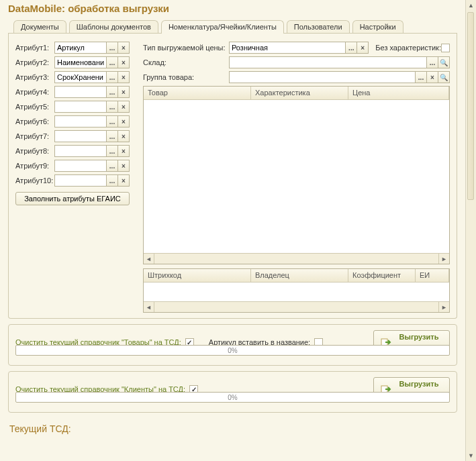 Image resolution: width=476 pixels, height=461 pixels. What do you see at coordinates (223, 27) in the screenshot?
I see `tab-nomenclature: Номенклатура/Ячейки/Клиенты` at bounding box center [223, 27].